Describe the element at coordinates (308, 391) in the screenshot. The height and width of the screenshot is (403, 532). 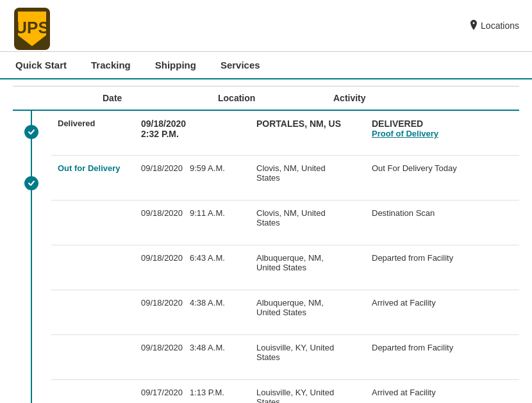
I see `row-location-6: Louisville, KY, United States` at that location.